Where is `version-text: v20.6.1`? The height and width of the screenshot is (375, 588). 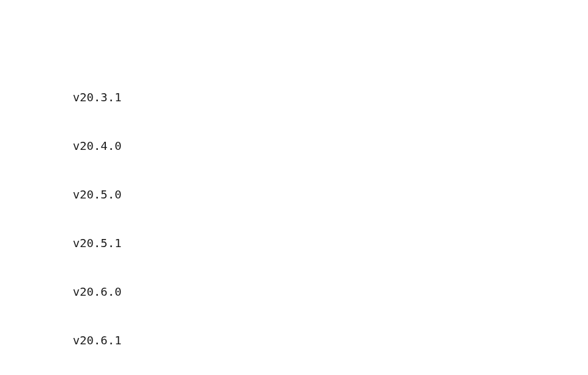
version-text: v20.6.1 is located at coordinates (61, 340).